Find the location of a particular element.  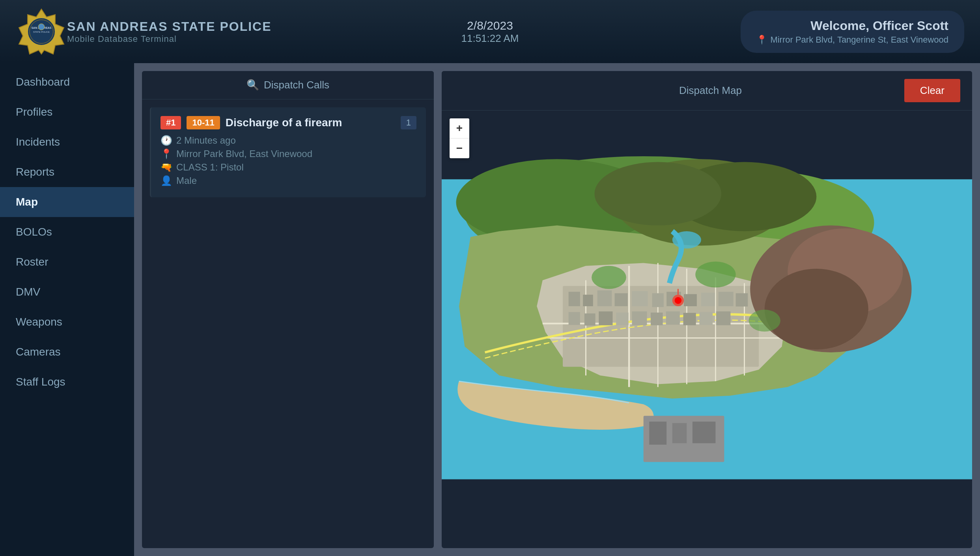

sidebar-item-map: Map is located at coordinates (67, 202).